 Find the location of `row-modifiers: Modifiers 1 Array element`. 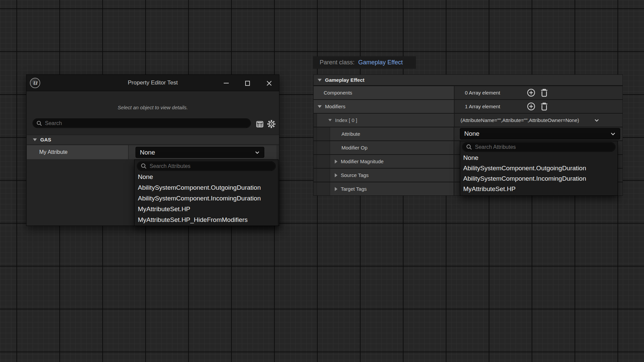

row-modifiers: Modifiers 1 Array element is located at coordinates (468, 107).